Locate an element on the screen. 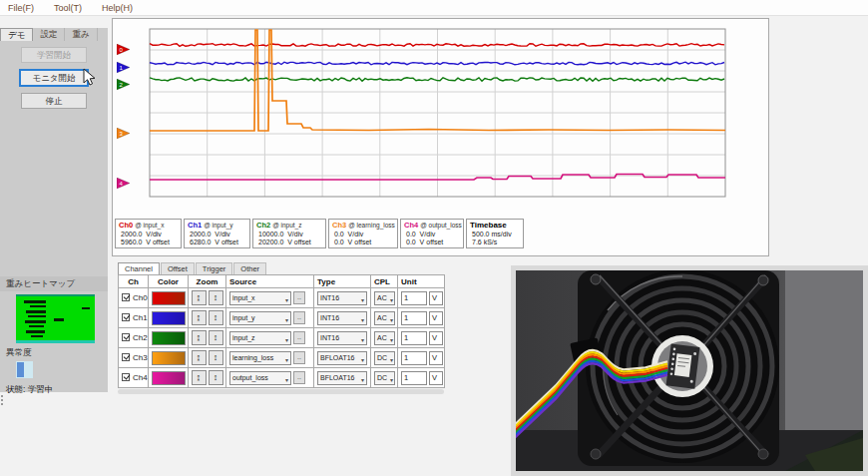 The width and height of the screenshot is (868, 476). table-row: Ch3↨↕learning_loss▾..BFLOAT16▾DC▾1V is located at coordinates (281, 358).